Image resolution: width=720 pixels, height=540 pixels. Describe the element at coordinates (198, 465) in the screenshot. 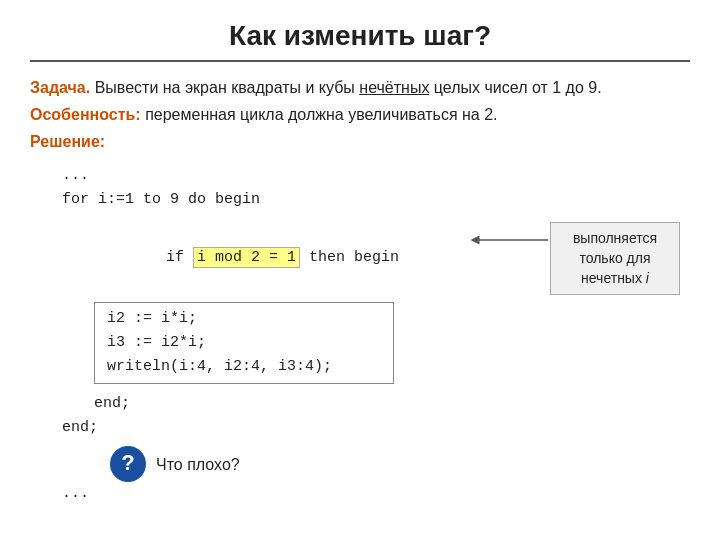

I see `question-text: Что плохо?` at that location.